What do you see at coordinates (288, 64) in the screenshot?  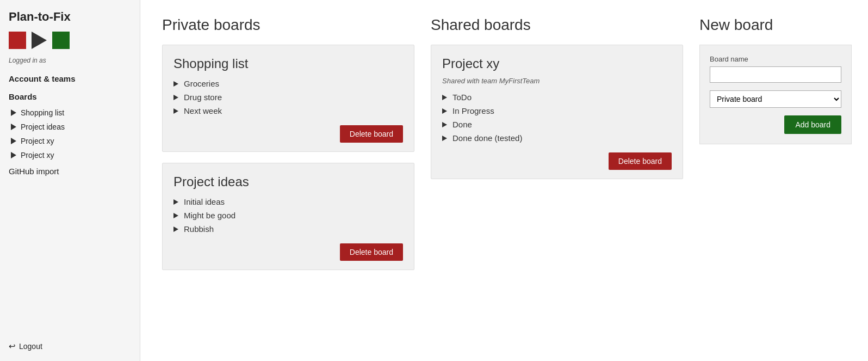 I see `shopping-list-card-title: Shopping list` at bounding box center [288, 64].